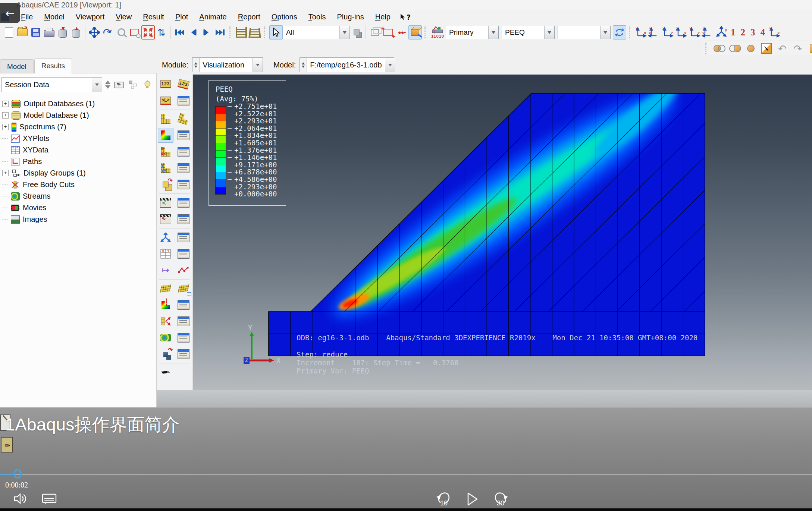  I want to click on plot-undeformed-button, so click(166, 119).